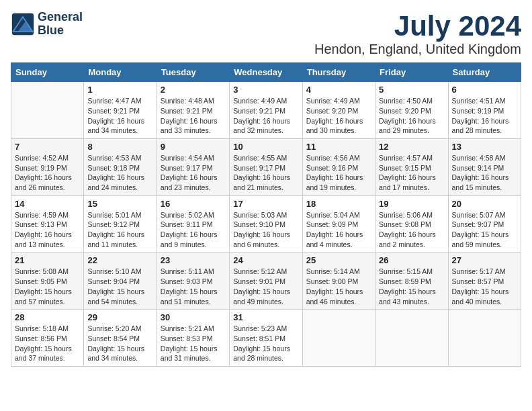  I want to click on day-header: Sunday, so click(48, 73).